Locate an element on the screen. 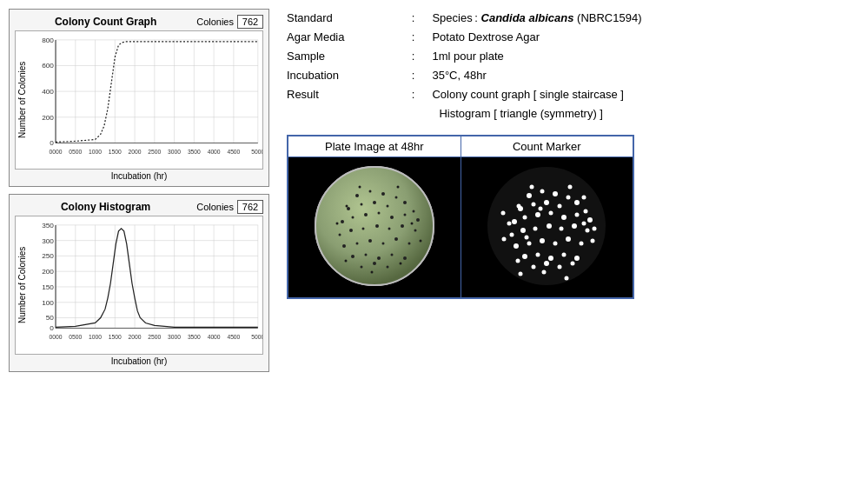  colony-count-svg: 800 600 400 200 0 0000 0500 1000 1500 20… is located at coordinates (146, 100).